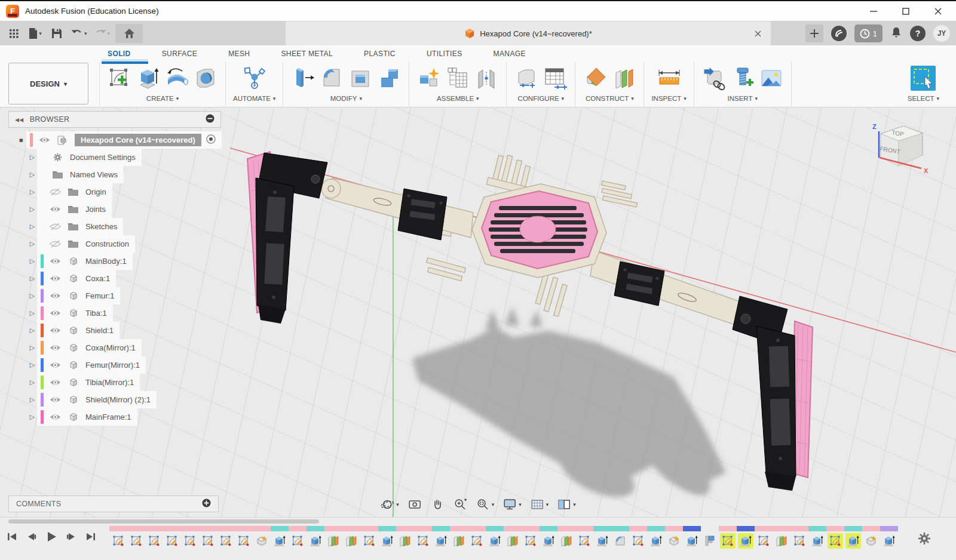 Image resolution: width=956 pixels, height=560 pixels. What do you see at coordinates (14, 33) in the screenshot?
I see `app-grid-menu-icon` at bounding box center [14, 33].